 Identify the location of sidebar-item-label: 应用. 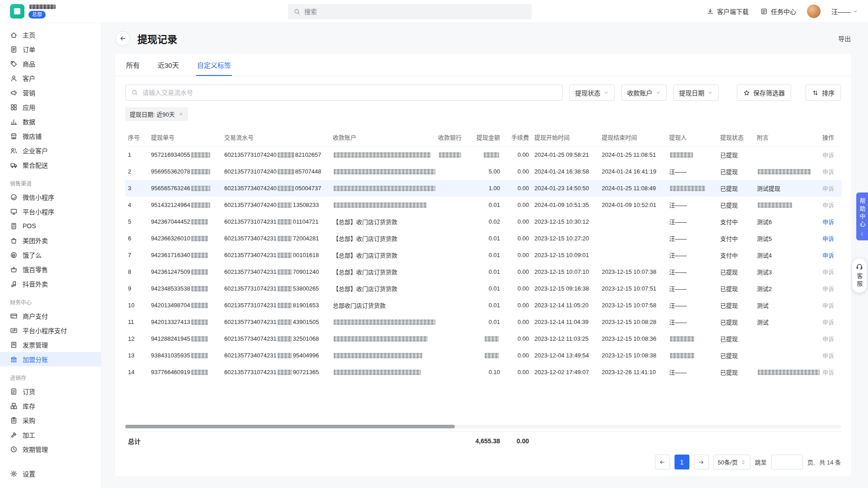
(29, 107).